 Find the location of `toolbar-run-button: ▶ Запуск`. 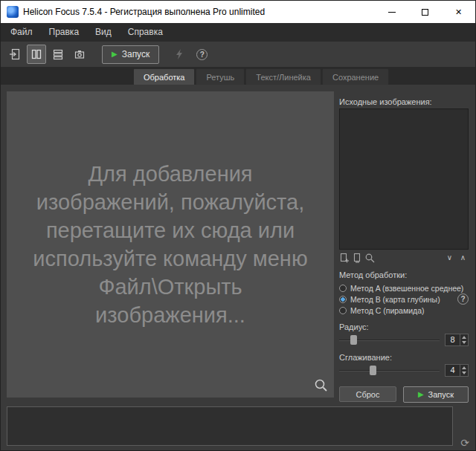

toolbar-run-button: ▶ Запуск is located at coordinates (131, 55).